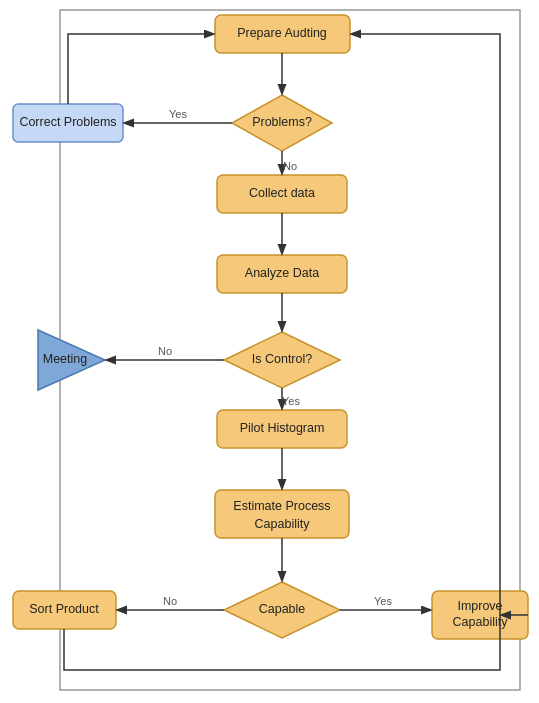 The width and height of the screenshot is (539, 703). Describe the element at coordinates (165, 351) in the screenshot. I see `no-label-2: No` at that location.